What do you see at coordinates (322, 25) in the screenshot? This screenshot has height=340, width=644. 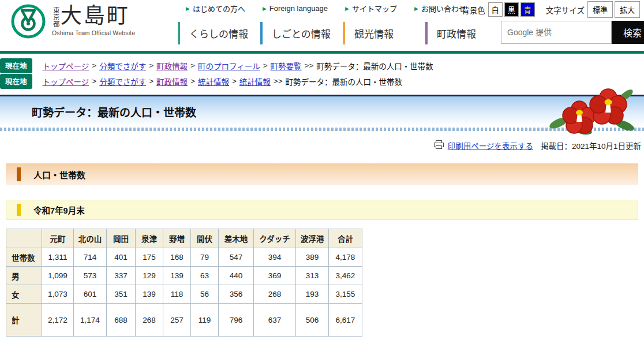 I see `site-header: 東京都 大島町 Oshima Town Official Website ▶はじ…` at bounding box center [322, 25].